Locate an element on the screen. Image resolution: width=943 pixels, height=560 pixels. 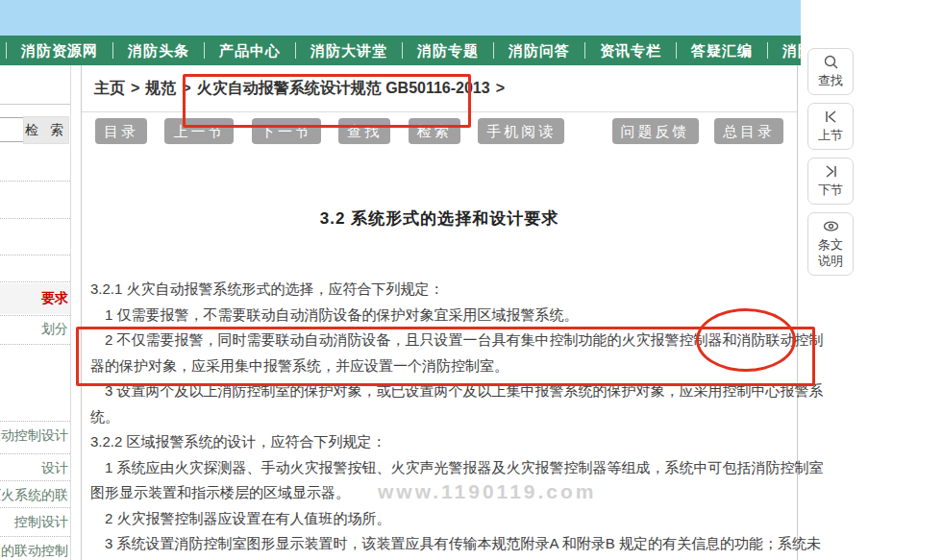
toolbar-right-group: 问题反馈 总目录 is located at coordinates (692, 131).